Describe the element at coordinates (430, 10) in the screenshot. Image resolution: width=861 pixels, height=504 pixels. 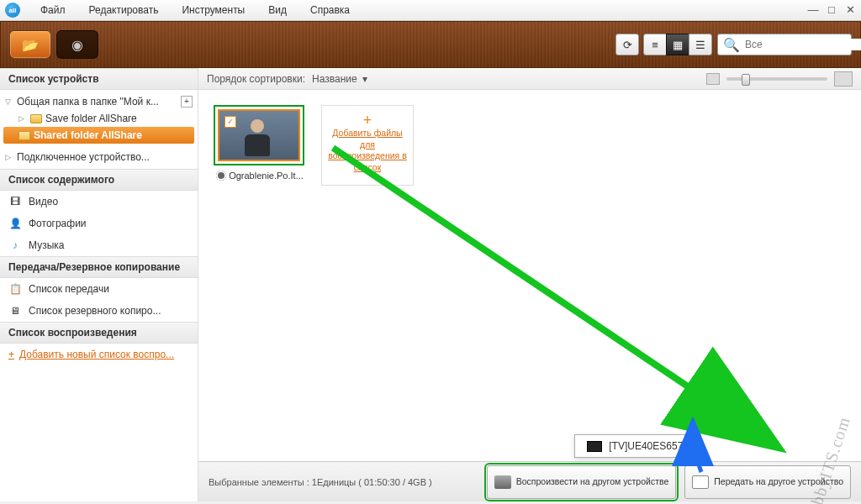
I see `titlebar: all Файл Редактировать Инструменты Вид С…` at that location.